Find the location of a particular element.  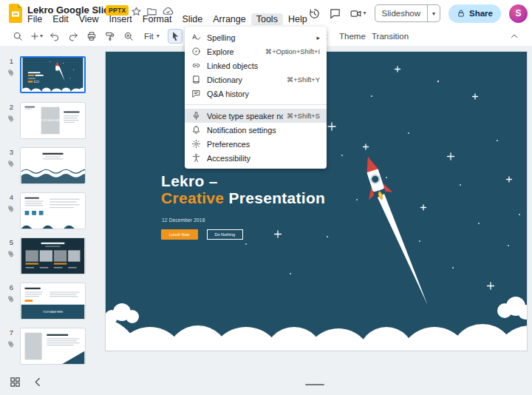

slide-number: 3 is located at coordinates (9, 152).